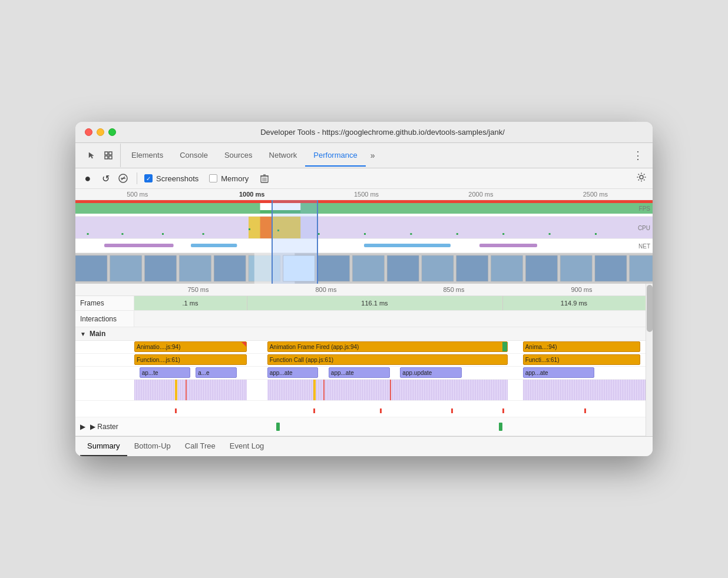 The image size is (728, 578). What do you see at coordinates (104, 446) in the screenshot?
I see `tab-summary: Summary` at bounding box center [104, 446].